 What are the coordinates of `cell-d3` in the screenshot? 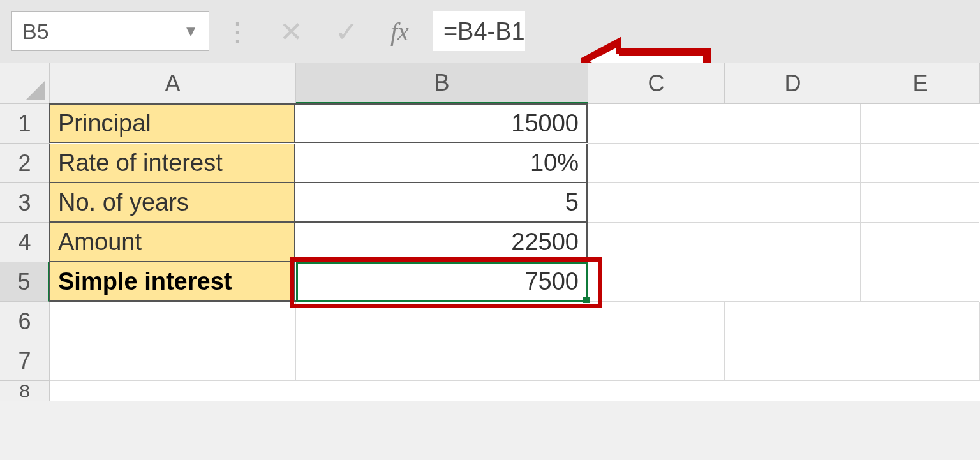 It's located at (792, 203).